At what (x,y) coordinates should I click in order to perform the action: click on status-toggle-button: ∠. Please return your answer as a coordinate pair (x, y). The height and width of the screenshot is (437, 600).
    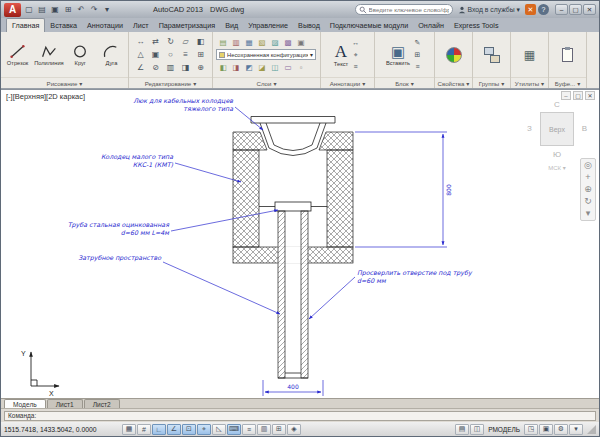
    Looking at the image, I should click on (174, 430).